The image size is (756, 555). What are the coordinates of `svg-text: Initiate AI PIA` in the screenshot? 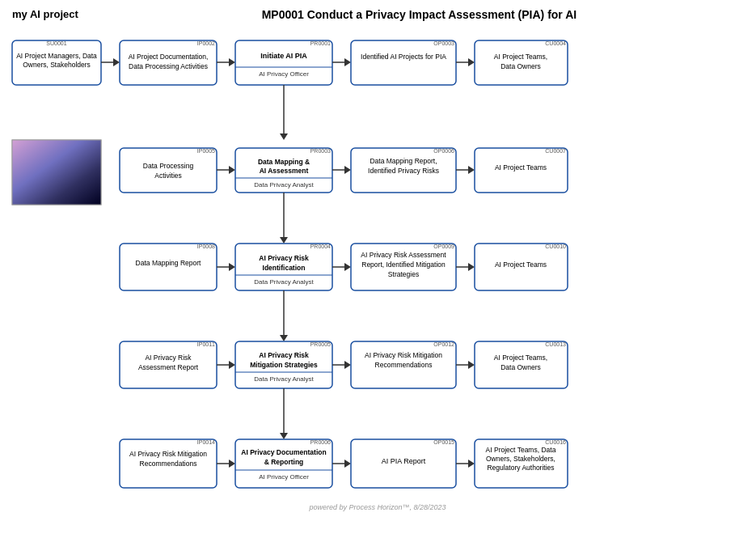 It's located at (284, 56).